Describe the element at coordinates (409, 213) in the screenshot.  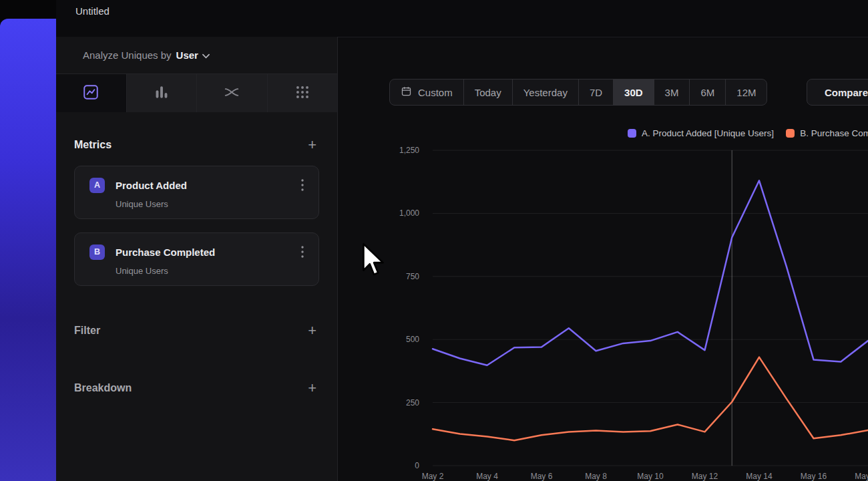
I see `svg-text: 1,000` at that location.